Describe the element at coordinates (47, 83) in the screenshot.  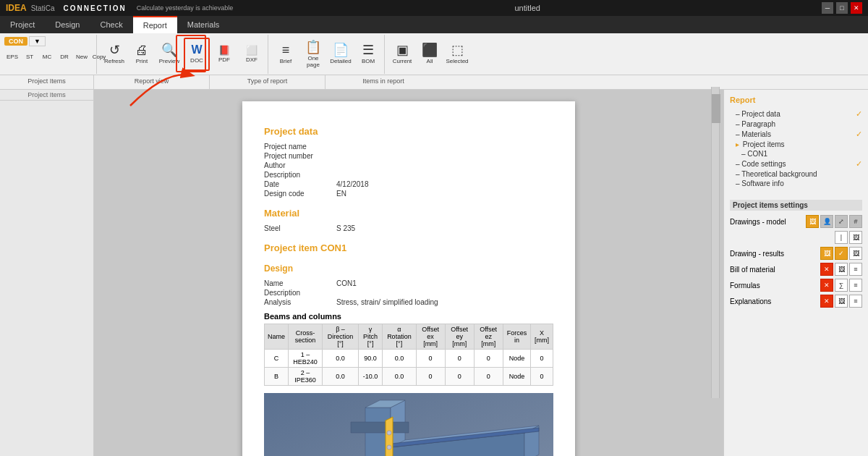
I see `section-project-items: Project Items` at that location.